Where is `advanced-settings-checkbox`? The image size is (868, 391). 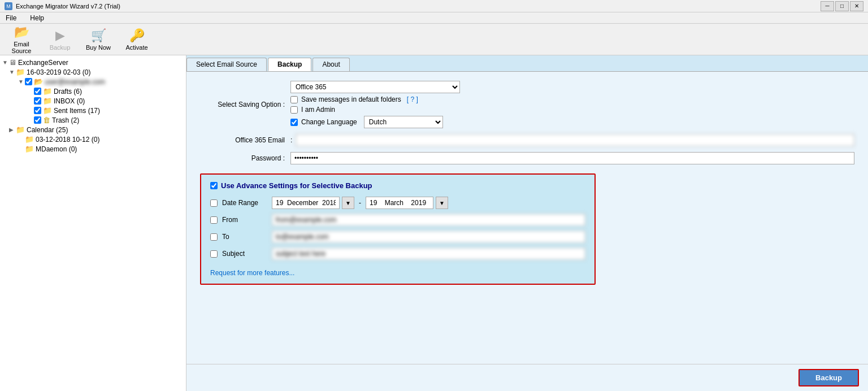 advanced-settings-checkbox is located at coordinates (214, 185).